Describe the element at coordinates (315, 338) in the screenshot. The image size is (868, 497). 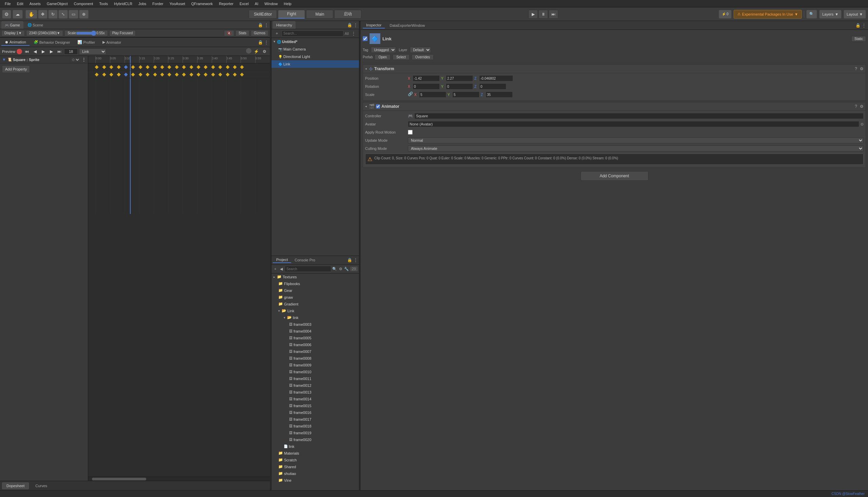
I see `proj-item-frame0005: 🖼 frame0005` at that location.